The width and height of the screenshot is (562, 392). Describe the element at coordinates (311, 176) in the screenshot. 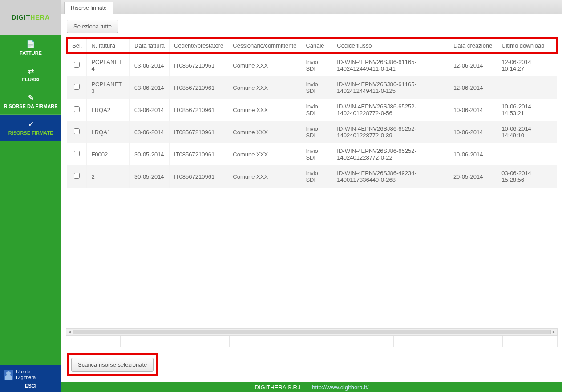

I see `table-row: 230-05-2014IT08567210961Comune XXXInvio …` at that location.